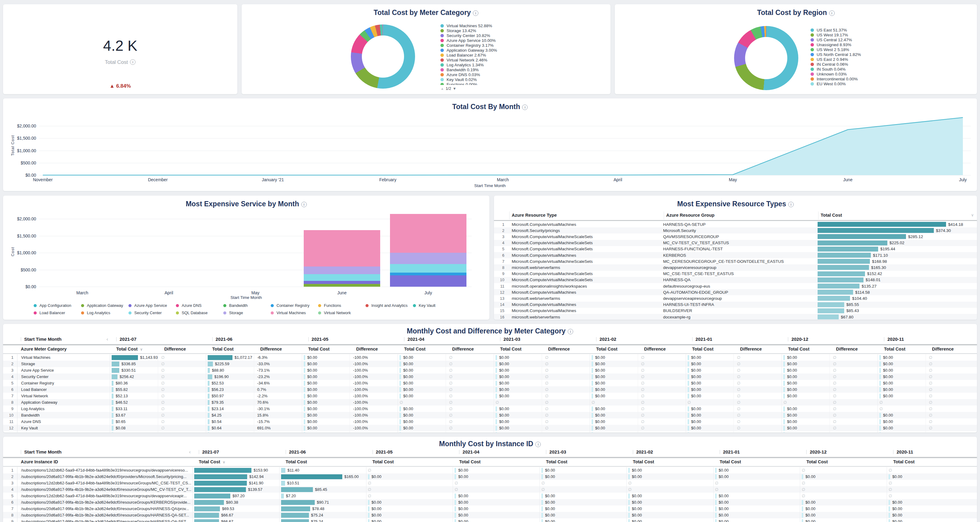 The height and width of the screenshot is (522, 980). Describe the element at coordinates (504, 26) in the screenshot. I see `legend-item: Virtual Machines 52.88%` at that location.